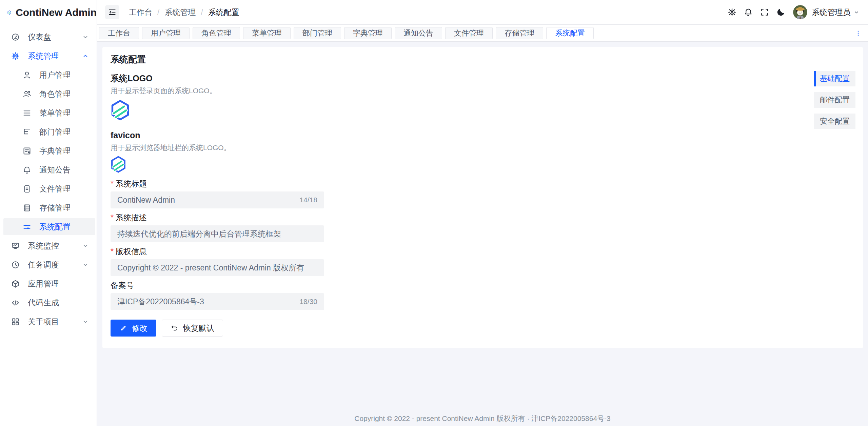 The width and height of the screenshot is (868, 426). Describe the element at coordinates (217, 234) in the screenshot. I see `site-description-input` at that location.